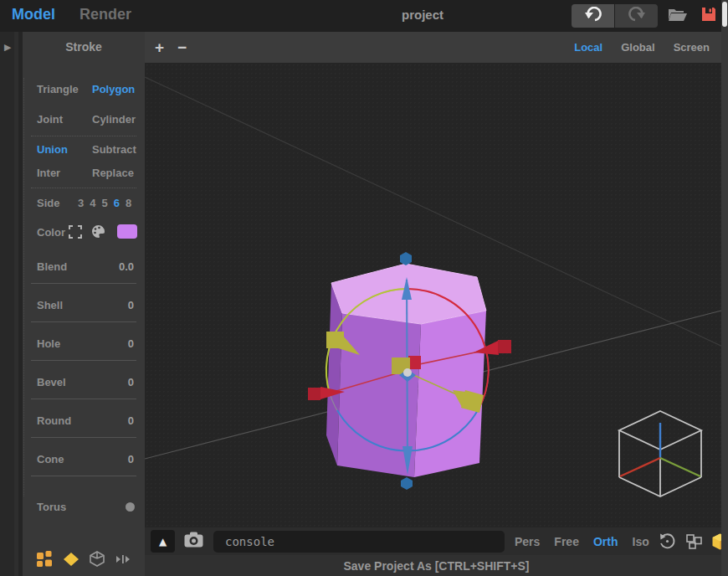  Describe the element at coordinates (131, 382) in the screenshot. I see `bevel-value: 0` at that location.